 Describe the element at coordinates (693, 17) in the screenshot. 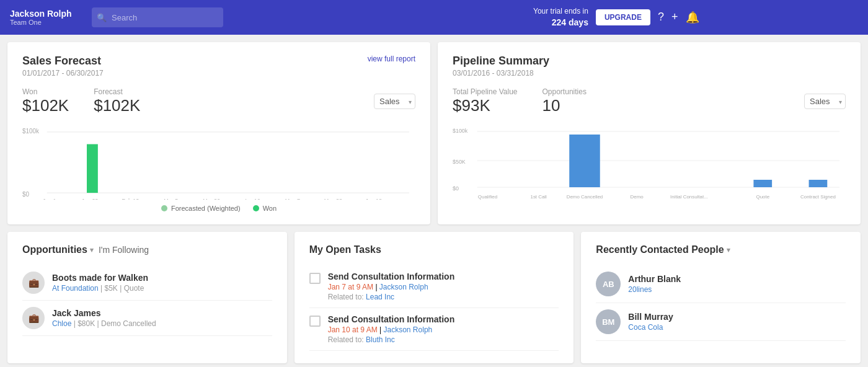

I see `notification-icon: 🔔` at that location.